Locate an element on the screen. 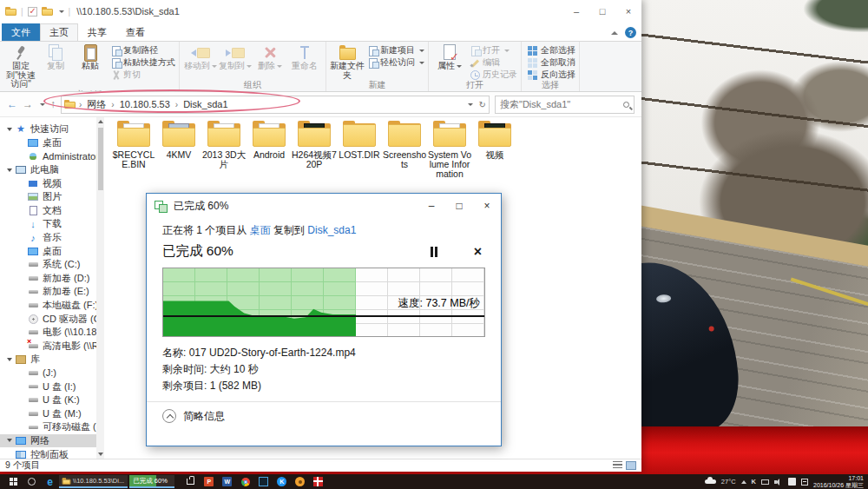 Image resolution: width=868 pixels, height=489 pixels. folder-tile: System Volume Information is located at coordinates (450, 150).